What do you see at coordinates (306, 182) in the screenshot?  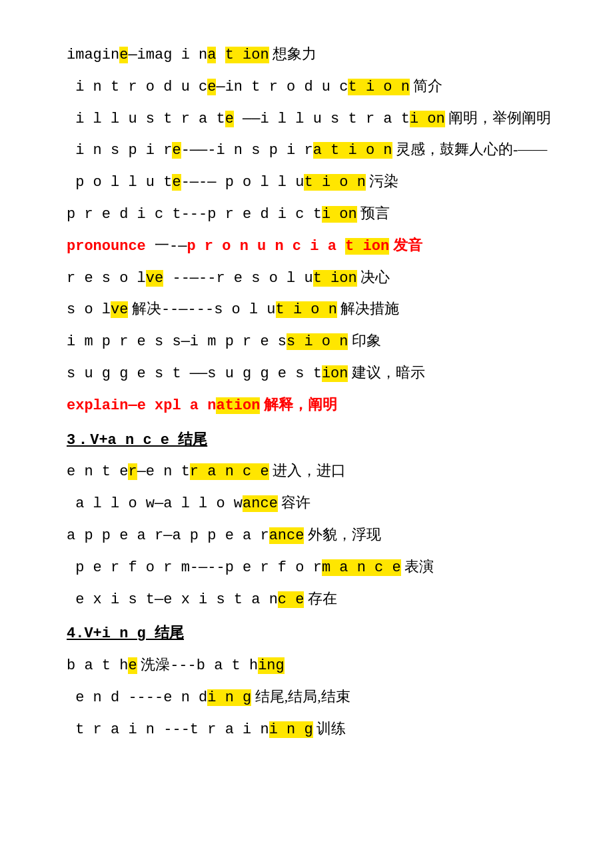 I see `line-pollute: p o l l u te-—-— p o l l ut i o n 污染` at bounding box center [306, 182].